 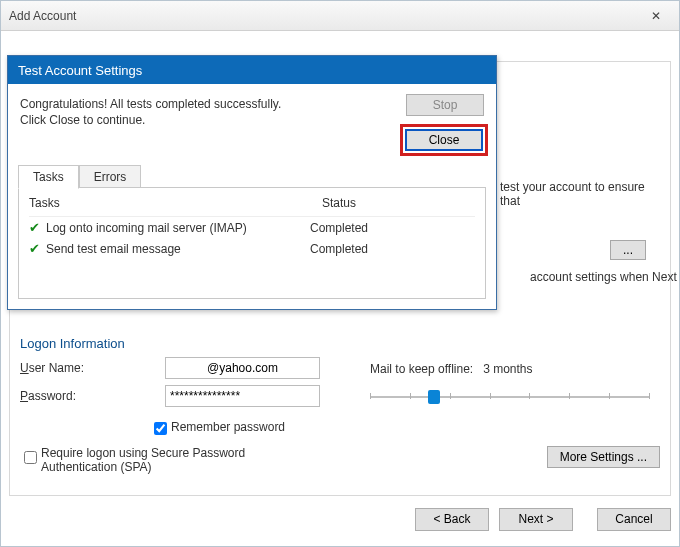 I want to click on task-name: Send test email message, so click(x=114, y=249).